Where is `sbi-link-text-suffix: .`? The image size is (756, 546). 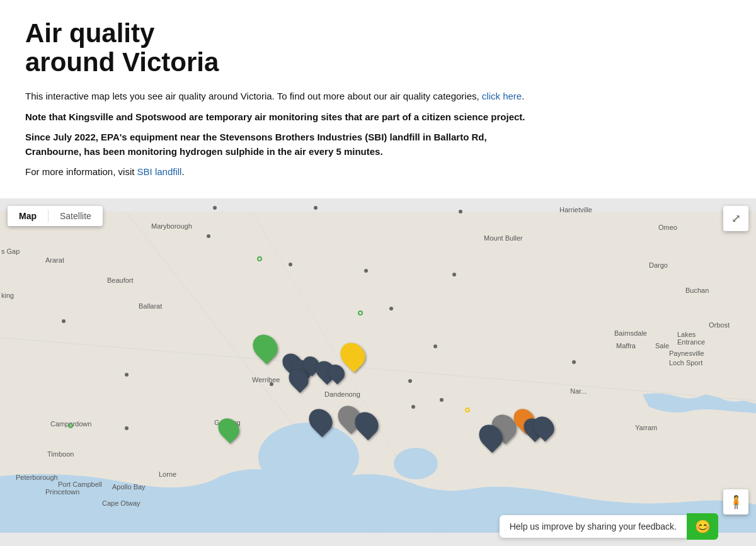
sbi-link-text-suffix: . is located at coordinates (183, 171).